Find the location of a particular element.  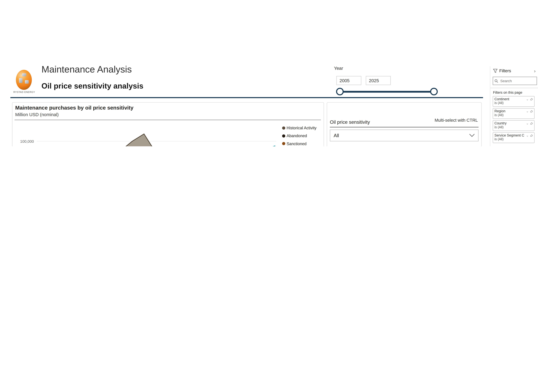

filters-divider is located at coordinates (514, 88).